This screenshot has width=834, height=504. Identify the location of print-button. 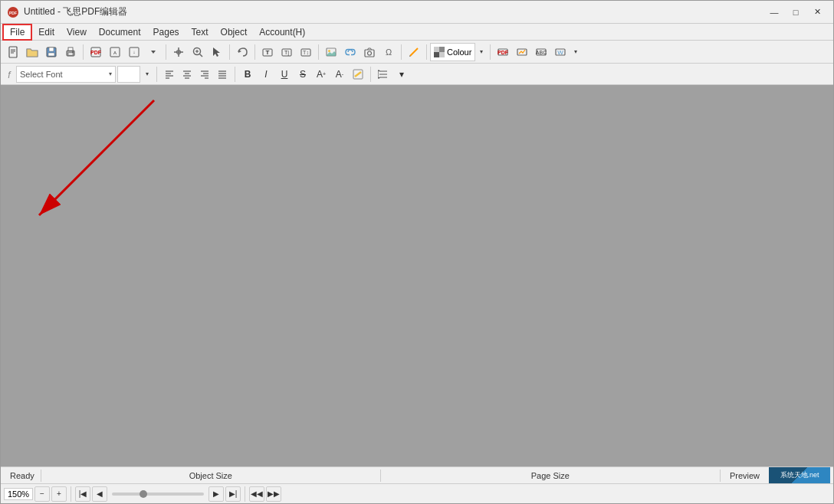
(71, 52).